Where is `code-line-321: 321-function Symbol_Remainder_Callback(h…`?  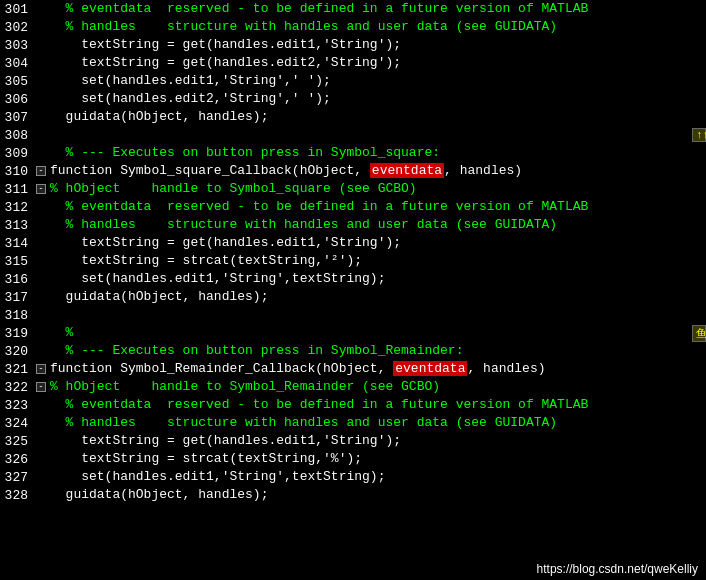
code-line-321: 321-function Symbol_Remainder_Callback(h… is located at coordinates (353, 369).